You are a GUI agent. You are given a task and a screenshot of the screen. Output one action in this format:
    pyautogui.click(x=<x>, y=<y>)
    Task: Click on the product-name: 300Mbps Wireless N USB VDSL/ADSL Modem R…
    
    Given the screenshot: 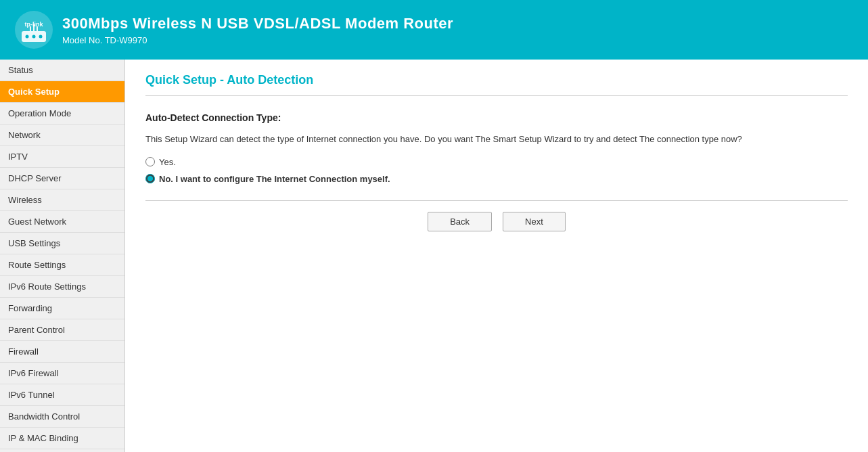 What is the action you would take?
    pyautogui.click(x=258, y=24)
    